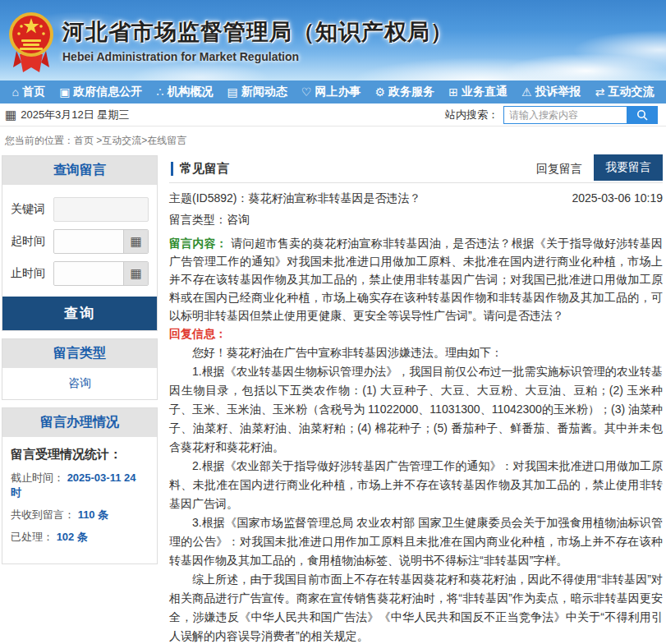 This screenshot has height=644, width=666. What do you see at coordinates (80, 422) in the screenshot?
I see `message-status-title: 留言办理情况` at bounding box center [80, 422].